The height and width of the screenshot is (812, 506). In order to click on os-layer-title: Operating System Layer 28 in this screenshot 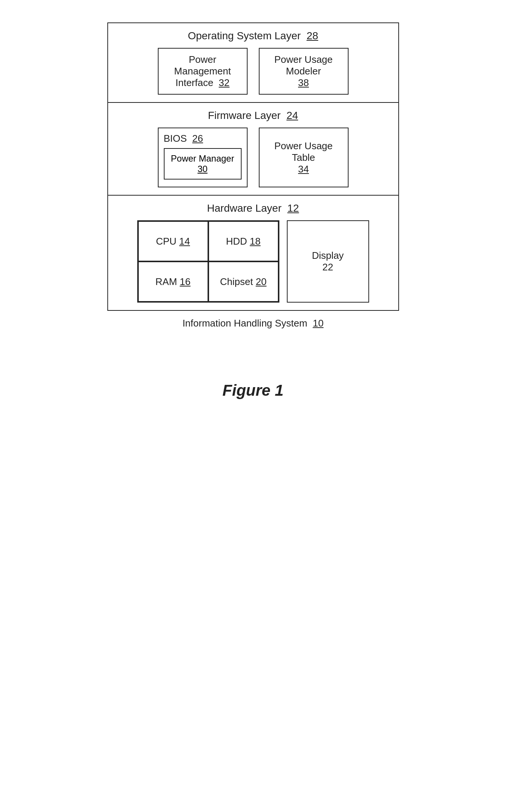, I will do `click(253, 36)`.